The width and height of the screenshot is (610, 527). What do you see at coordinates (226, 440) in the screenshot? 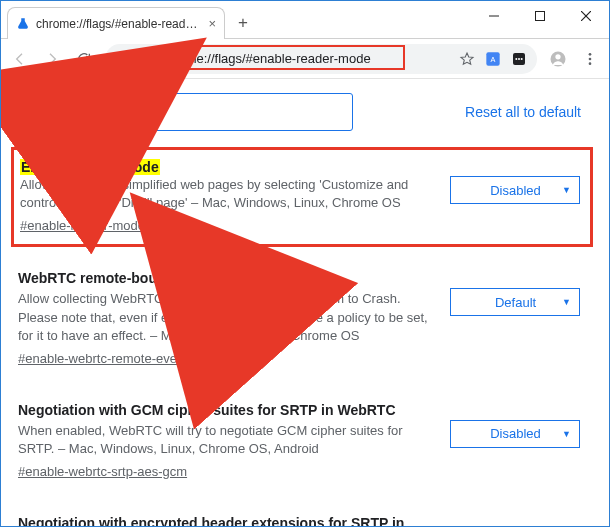
I see `flag-description: When enabled, WebRTC will try to negotia…` at bounding box center [226, 440].